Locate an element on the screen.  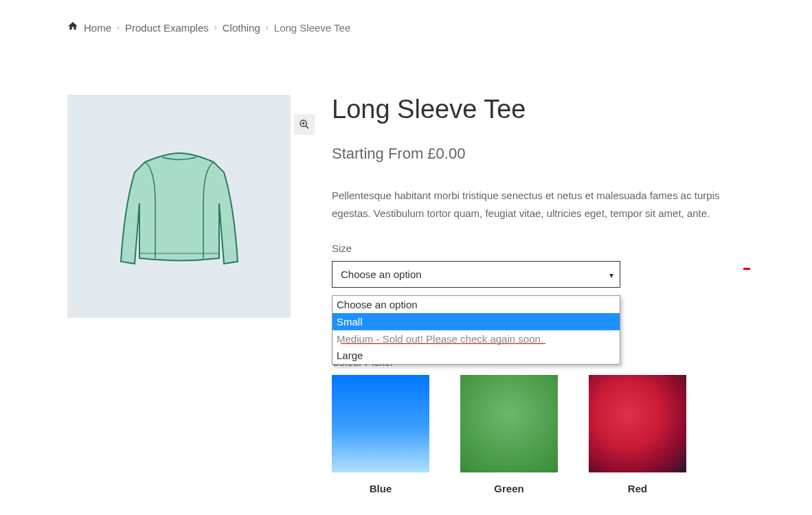
size-option-placeholder: Choose an option is located at coordinates (476, 305).